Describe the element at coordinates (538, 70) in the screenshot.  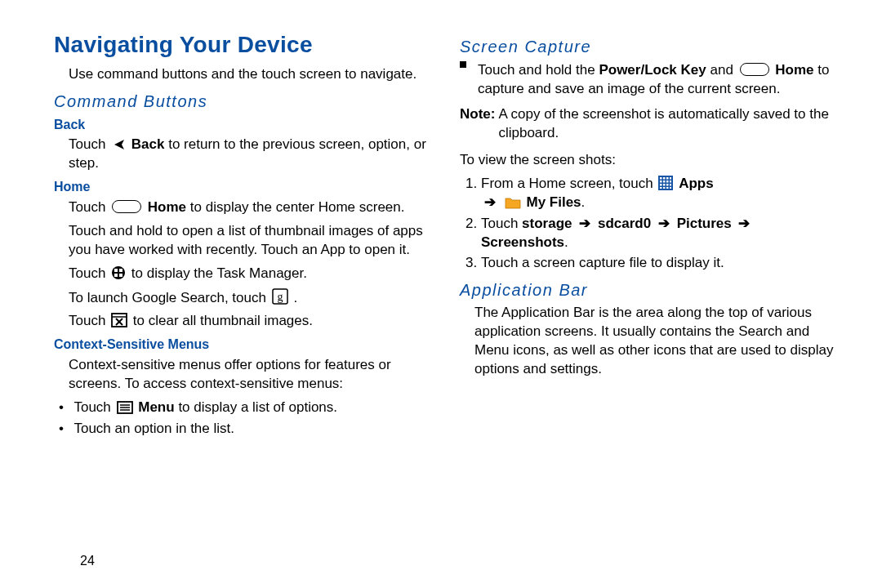
I see `sc-text-a: Touch and hold the` at that location.